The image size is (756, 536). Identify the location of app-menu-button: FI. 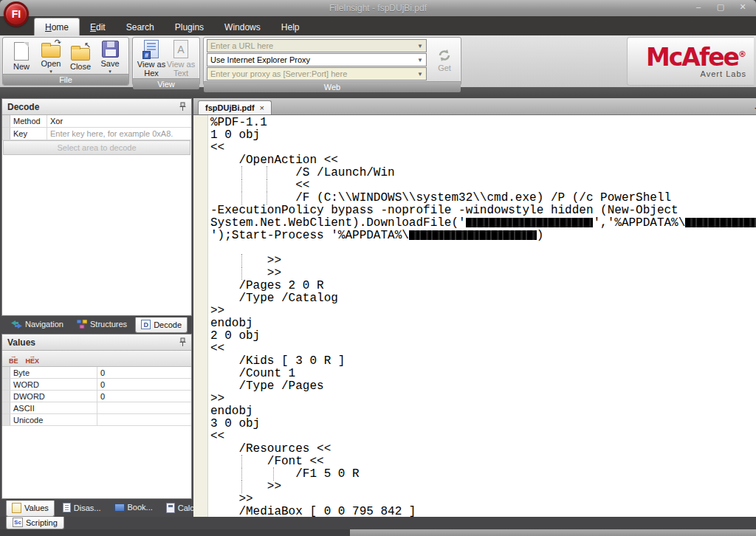
(16, 14).